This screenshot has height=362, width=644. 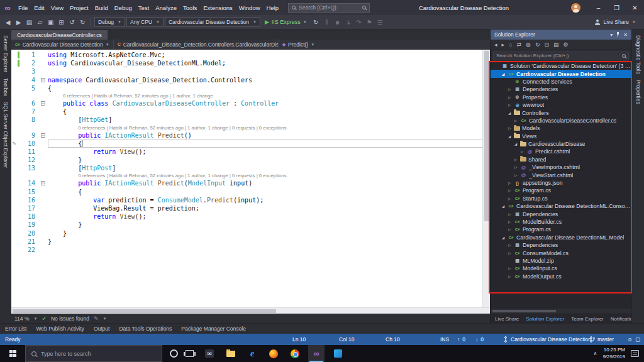 What do you see at coordinates (250, 225) in the screenshot?
I see `code-line: 19 }` at bounding box center [250, 225].